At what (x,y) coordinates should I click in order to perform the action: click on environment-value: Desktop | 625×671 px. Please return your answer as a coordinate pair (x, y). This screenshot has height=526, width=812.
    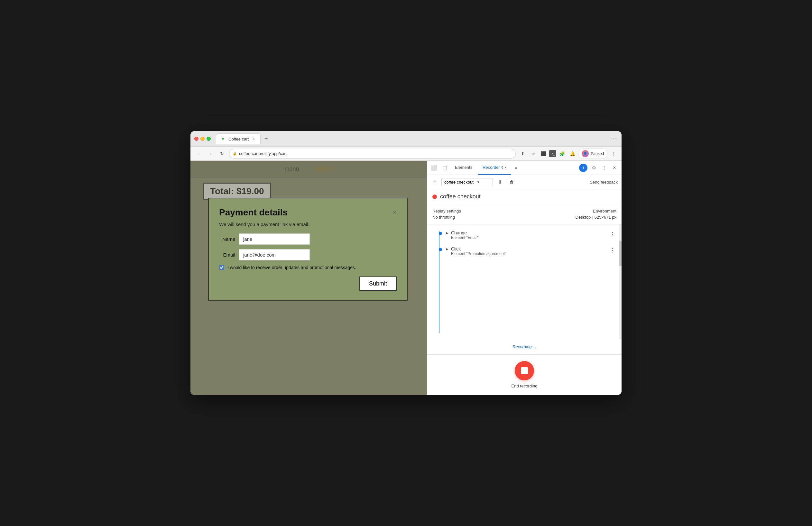
    Looking at the image, I should click on (596, 217).